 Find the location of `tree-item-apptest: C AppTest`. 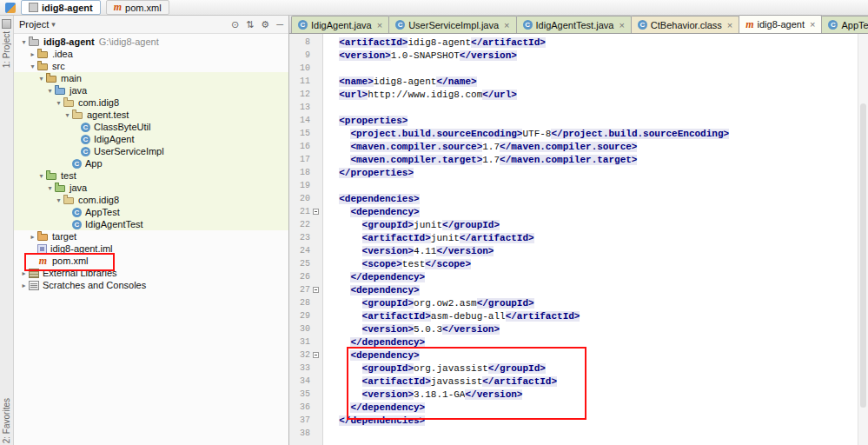

tree-item-apptest: C AppTest is located at coordinates (151, 212).